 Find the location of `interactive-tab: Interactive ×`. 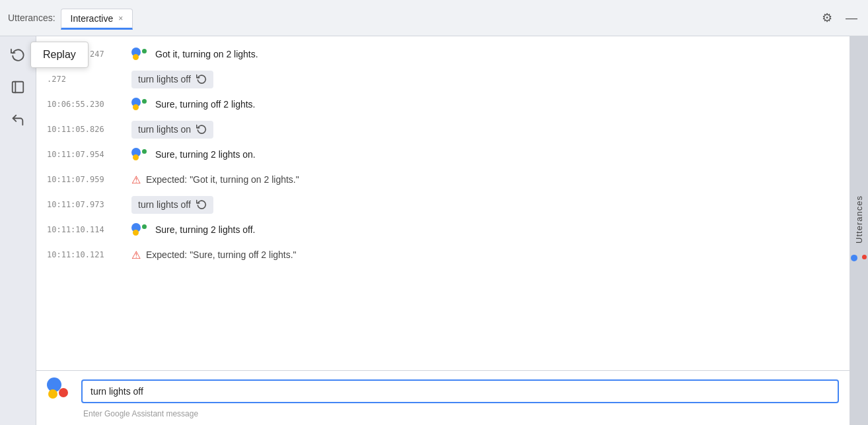

interactive-tab: Interactive × is located at coordinates (97, 19).